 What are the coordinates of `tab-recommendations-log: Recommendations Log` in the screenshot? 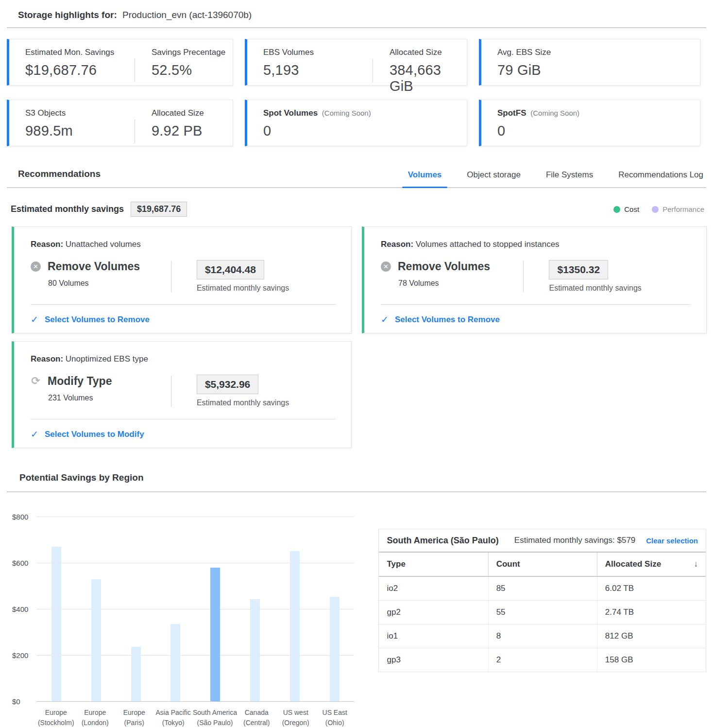 It's located at (661, 179).